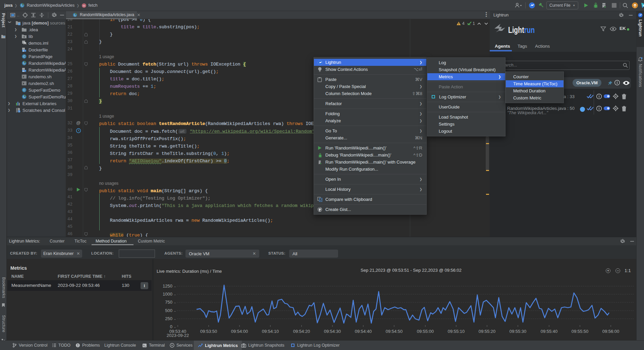  I want to click on svg-text: 500, so click(169, 310).